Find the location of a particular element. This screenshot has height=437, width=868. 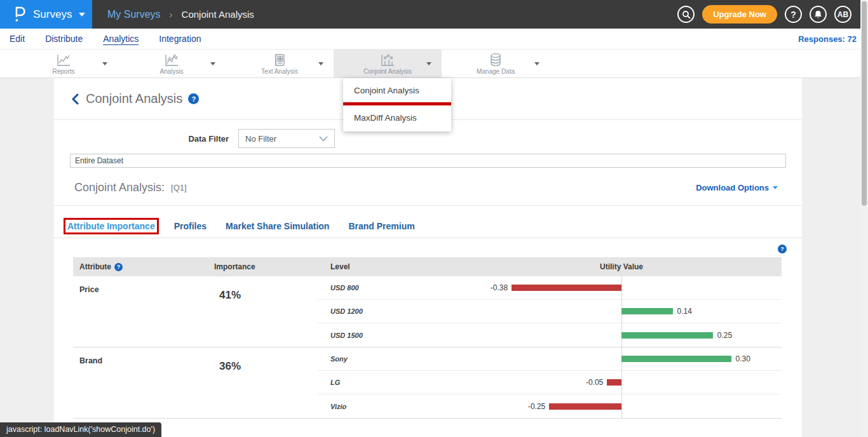

importance-value: 41% is located at coordinates (266, 311).